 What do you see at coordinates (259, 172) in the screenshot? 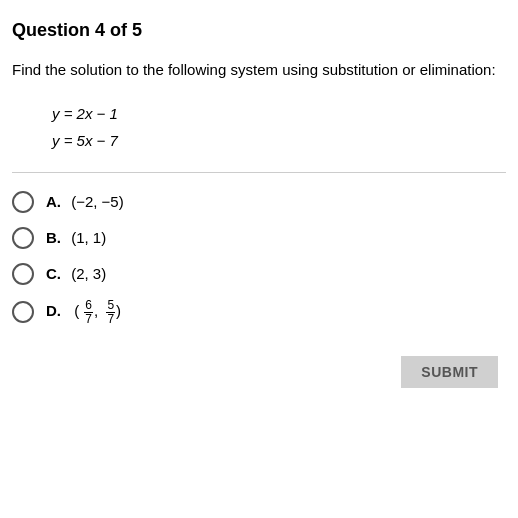
I see `divider` at bounding box center [259, 172].